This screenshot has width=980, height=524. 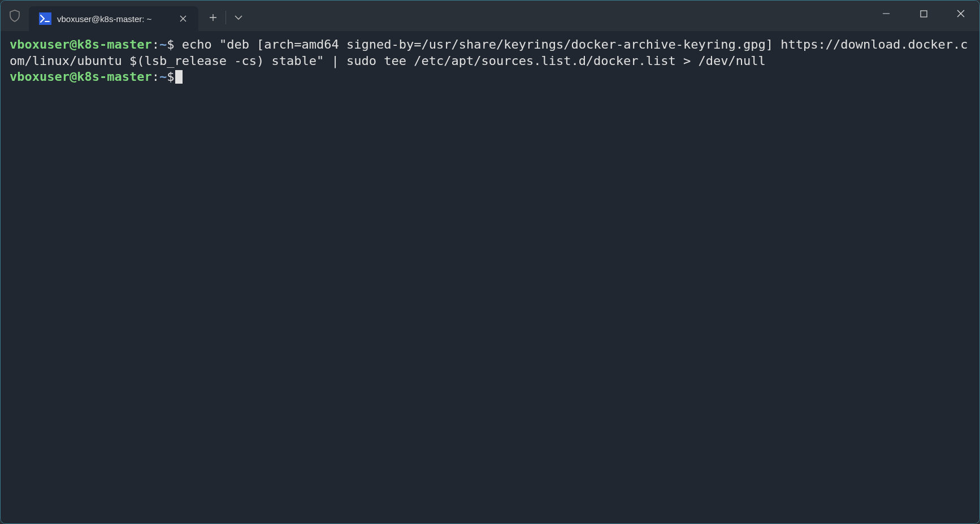 What do you see at coordinates (179, 77) in the screenshot?
I see `cursor` at bounding box center [179, 77].